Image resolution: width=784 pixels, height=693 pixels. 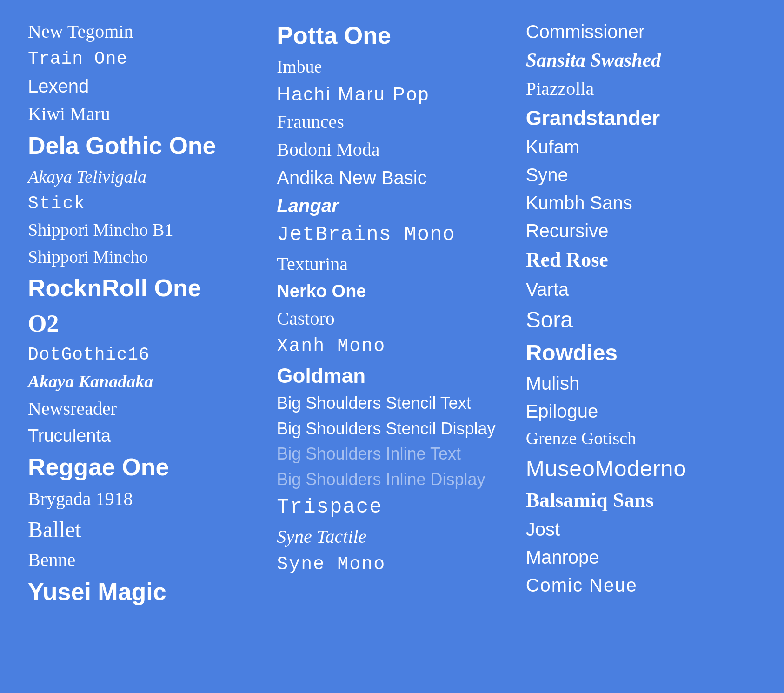 What do you see at coordinates (392, 429) in the screenshot?
I see `font-item: Big Shoulders Stencil Display` at bounding box center [392, 429].